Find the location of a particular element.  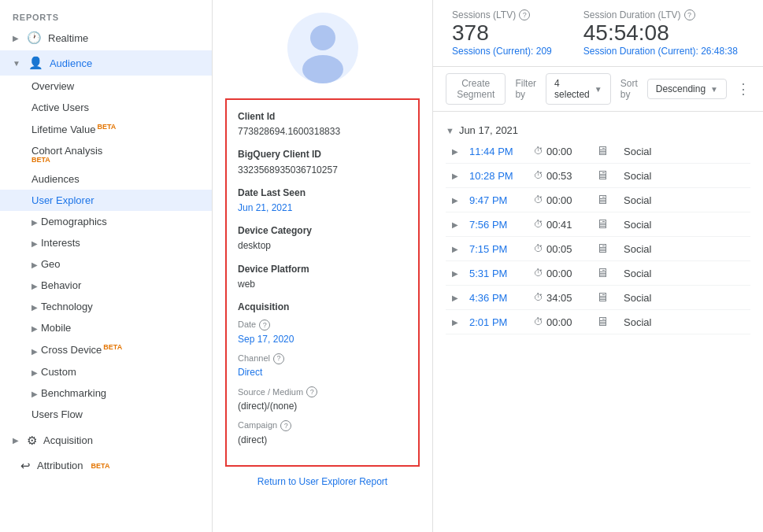

sidebar-item-benchmarking: ▶Benchmarking is located at coordinates (106, 393).